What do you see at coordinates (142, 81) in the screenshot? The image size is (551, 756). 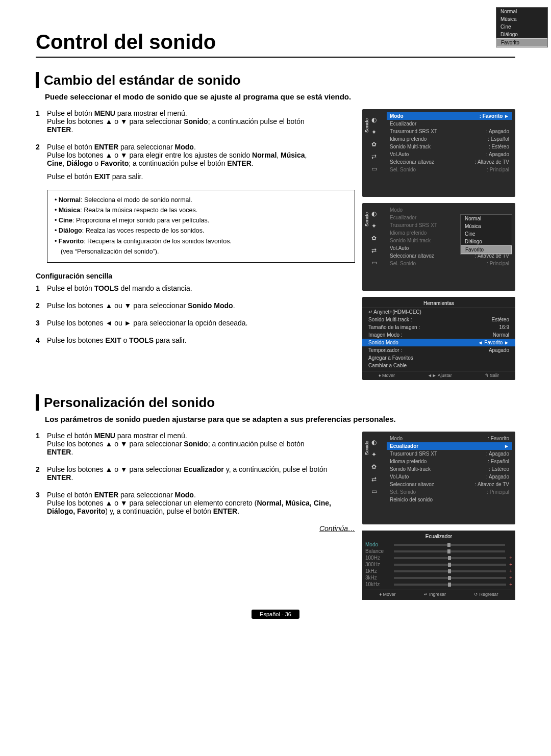 I see `section-title: Cambio del estándar de sonido` at bounding box center [142, 81].